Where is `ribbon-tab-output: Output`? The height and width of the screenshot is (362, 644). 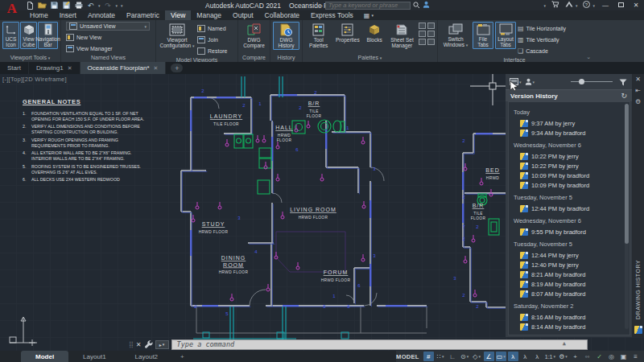
ribbon-tab-output: Output is located at coordinates (243, 15).